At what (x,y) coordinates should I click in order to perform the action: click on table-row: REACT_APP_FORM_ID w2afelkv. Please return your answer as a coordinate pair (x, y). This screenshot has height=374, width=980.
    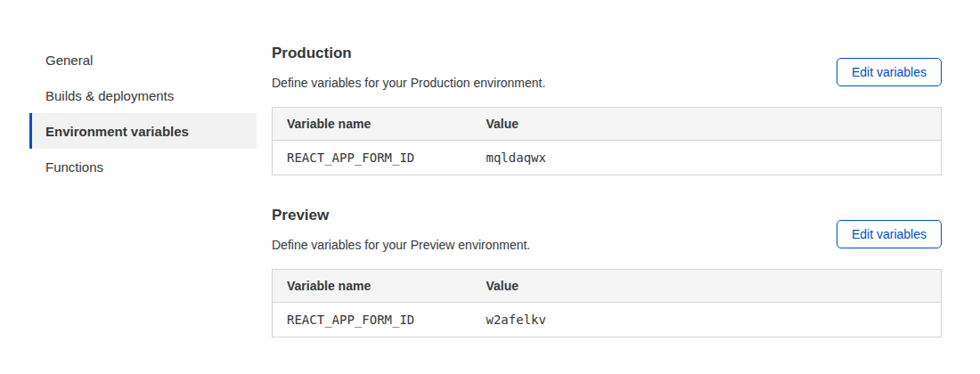
    Looking at the image, I should click on (608, 321).